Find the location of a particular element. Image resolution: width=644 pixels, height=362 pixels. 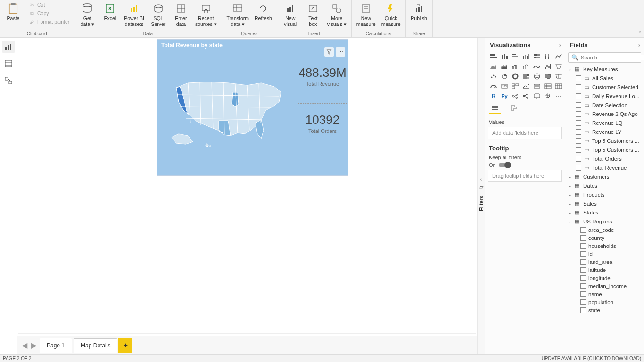

viz-card-icon: 123 is located at coordinates (504, 86).